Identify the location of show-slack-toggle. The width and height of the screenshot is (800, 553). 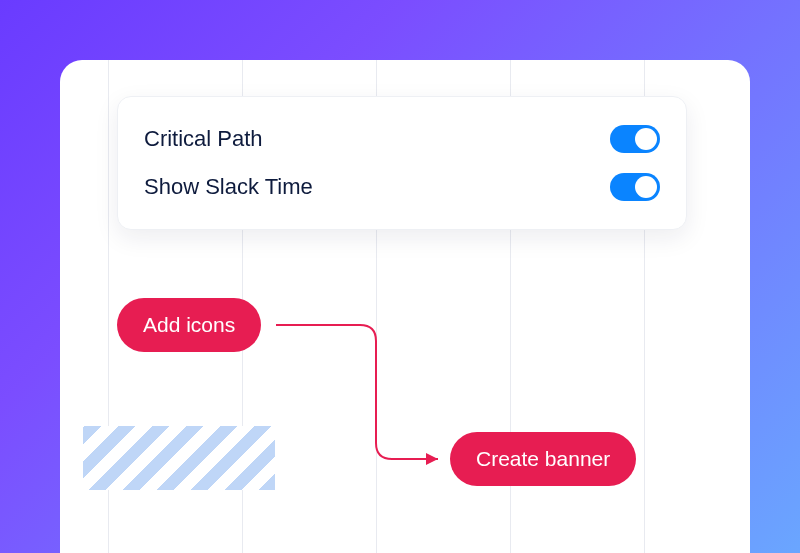
(635, 187).